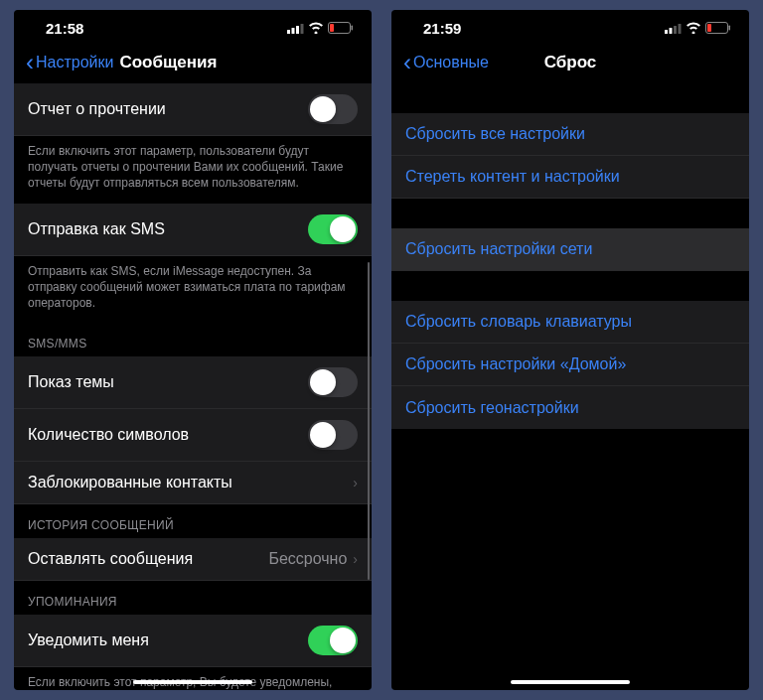 The width and height of the screenshot is (763, 700). I want to click on status-time: 21:59, so click(442, 28).